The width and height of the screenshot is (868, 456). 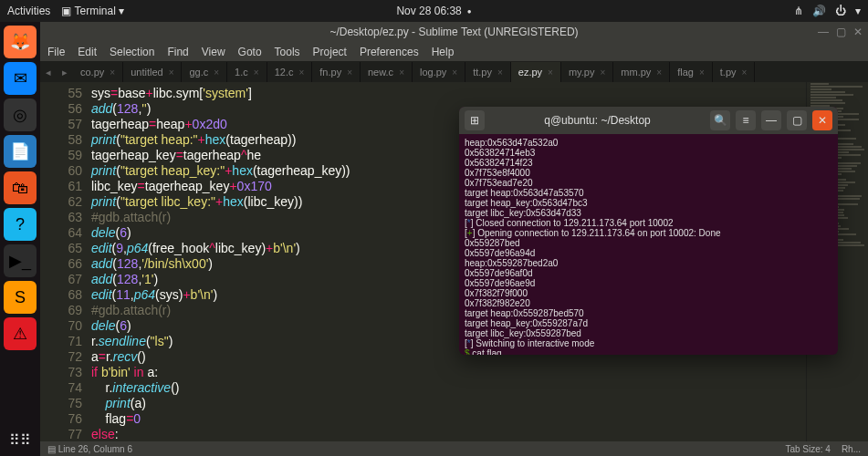 What do you see at coordinates (95, 449) in the screenshot?
I see `status-line-col: Line 26, Column 6` at bounding box center [95, 449].